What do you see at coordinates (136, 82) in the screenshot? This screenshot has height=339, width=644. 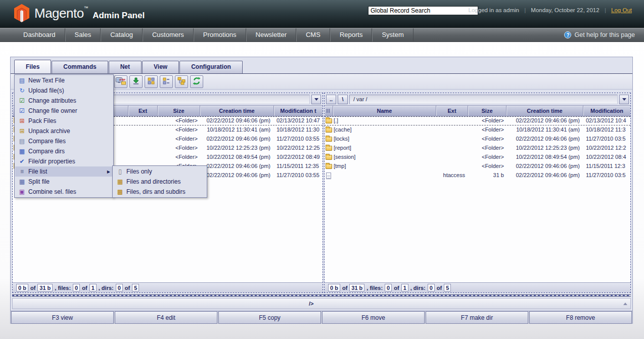 I see `download-button` at bounding box center [136, 82].